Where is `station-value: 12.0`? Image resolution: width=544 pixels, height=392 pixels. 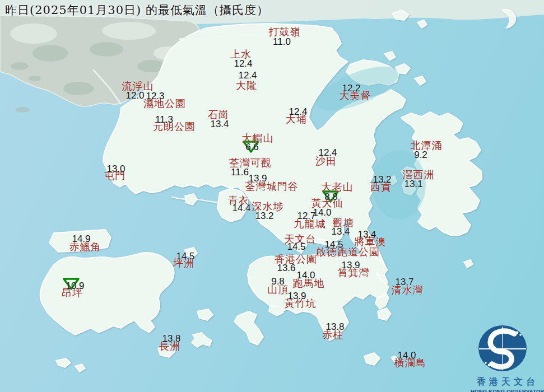
station-value: 12.0 is located at coordinates (134, 96).